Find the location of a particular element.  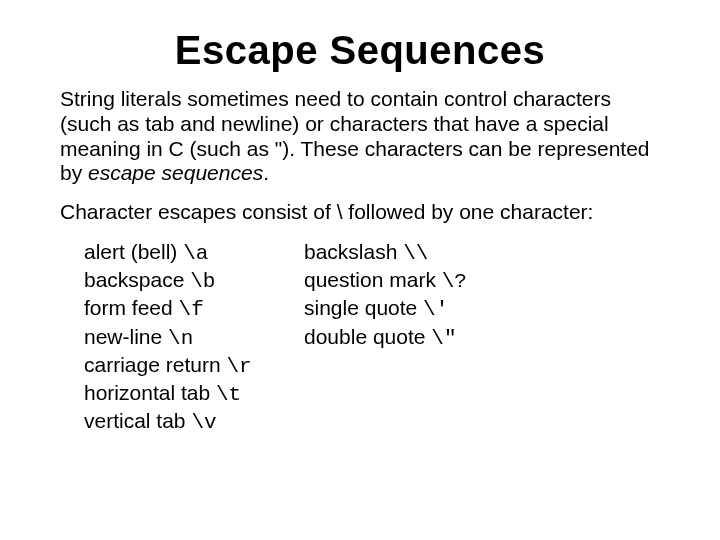

list-item: double quote \" is located at coordinates (386, 338).